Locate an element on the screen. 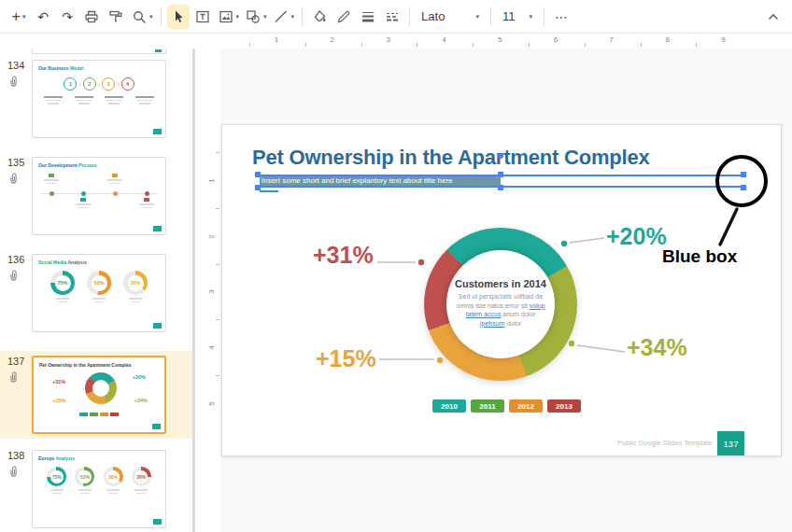 The height and width of the screenshot is (532, 792). callout-label: +15% is located at coordinates (346, 358).